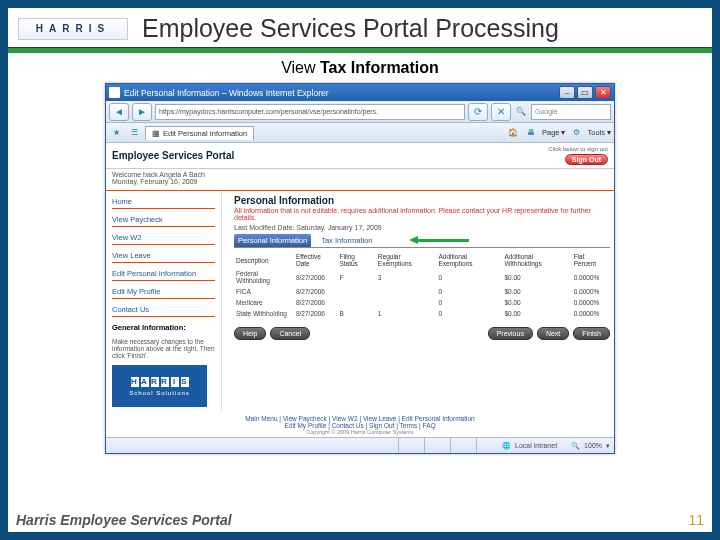 The height and width of the screenshot is (540, 720). What do you see at coordinates (439, 240) in the screenshot?
I see `callout-arrow-icon` at bounding box center [439, 240].